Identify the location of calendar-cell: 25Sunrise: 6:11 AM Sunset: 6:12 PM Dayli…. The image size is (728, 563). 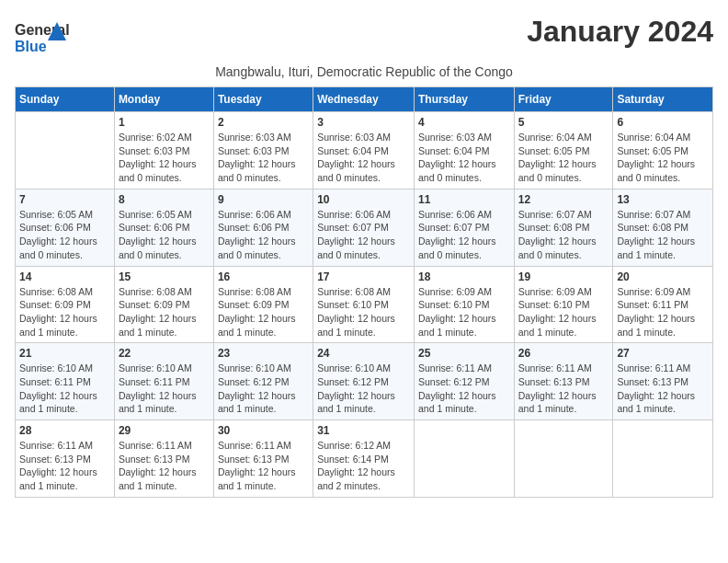
(463, 382).